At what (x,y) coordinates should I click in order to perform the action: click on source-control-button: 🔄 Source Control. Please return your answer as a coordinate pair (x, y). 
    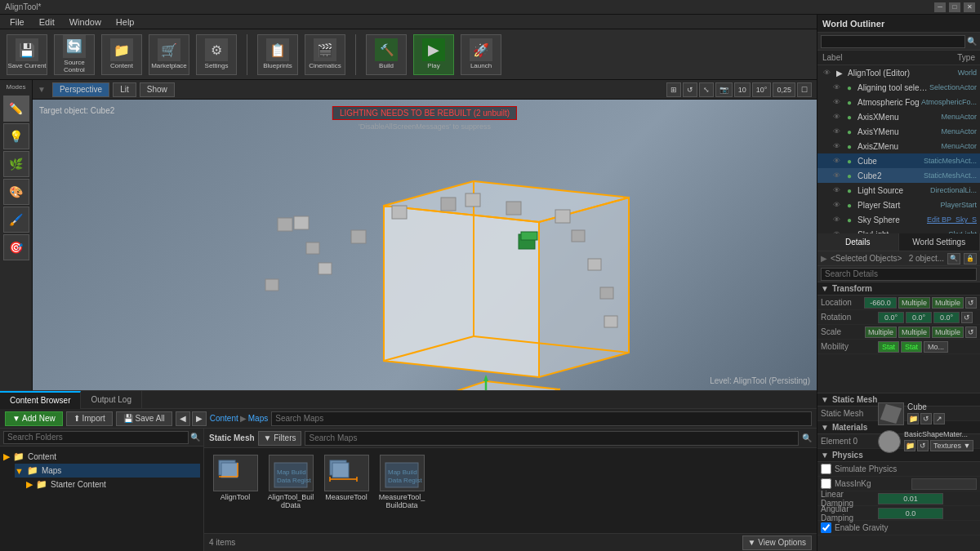
    Looking at the image, I should click on (74, 55).